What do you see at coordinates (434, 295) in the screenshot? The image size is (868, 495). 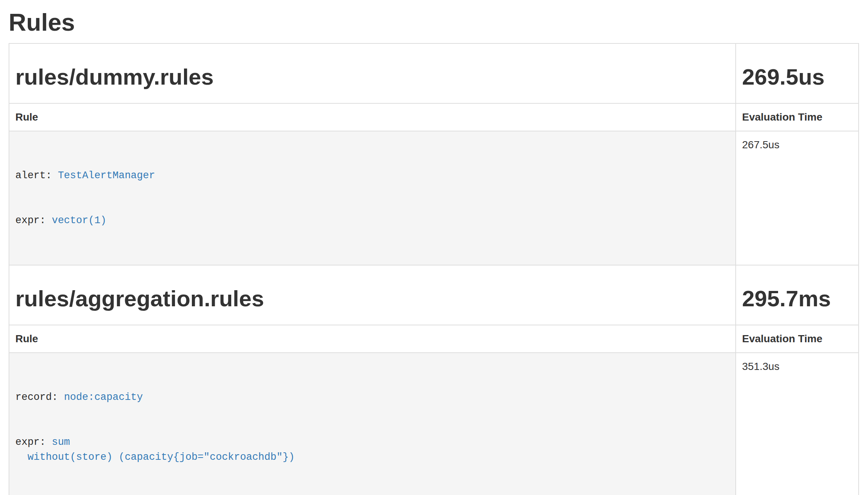 I see `group-heading-row: rules/aggregation.rules 295.7ms` at bounding box center [434, 295].